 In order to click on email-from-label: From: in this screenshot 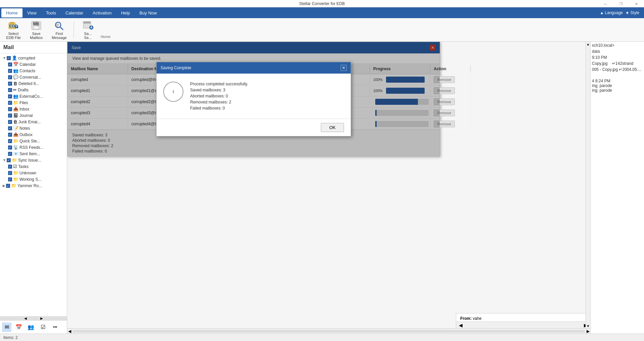, I will do `click(466, 318)`.